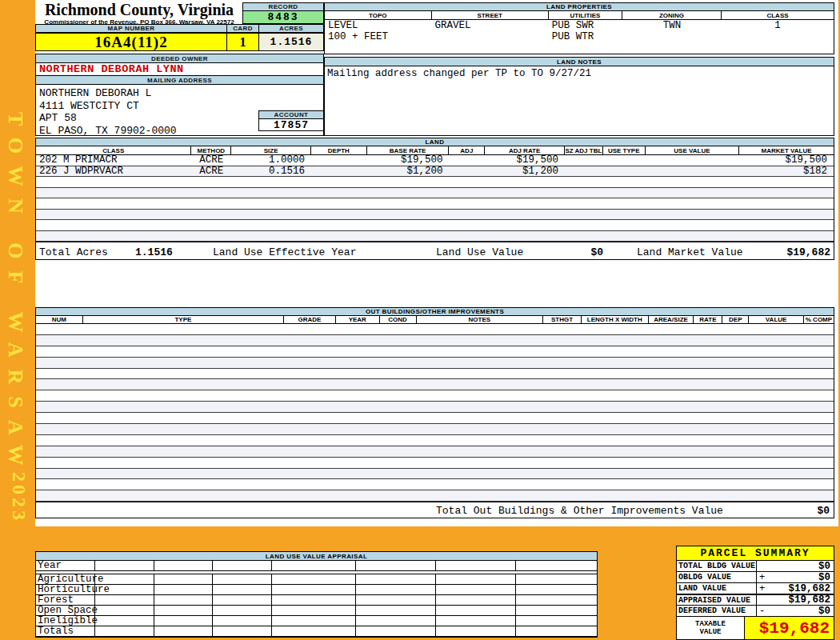 The height and width of the screenshot is (640, 840). What do you see at coordinates (786, 150) in the screenshot?
I see `column-header: MARKET VALUE` at bounding box center [786, 150].